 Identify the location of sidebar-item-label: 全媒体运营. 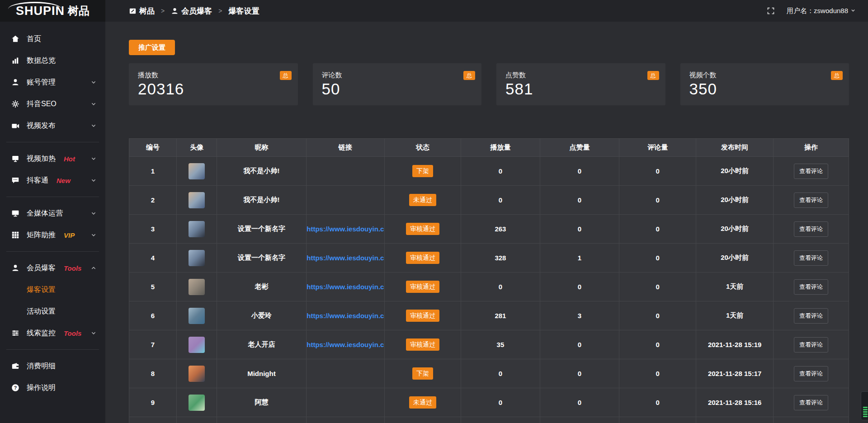
(45, 213).